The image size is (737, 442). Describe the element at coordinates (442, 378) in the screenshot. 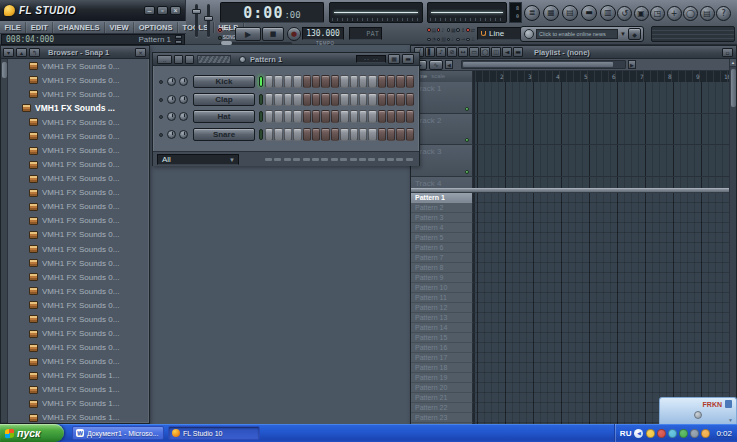

I see `pattern-name: Pattern 19` at that location.